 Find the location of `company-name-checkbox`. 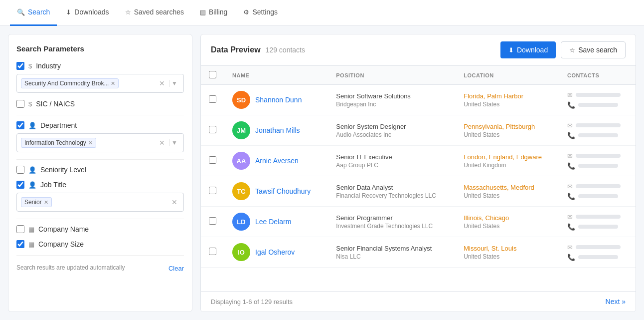

company-name-checkbox is located at coordinates (20, 229).